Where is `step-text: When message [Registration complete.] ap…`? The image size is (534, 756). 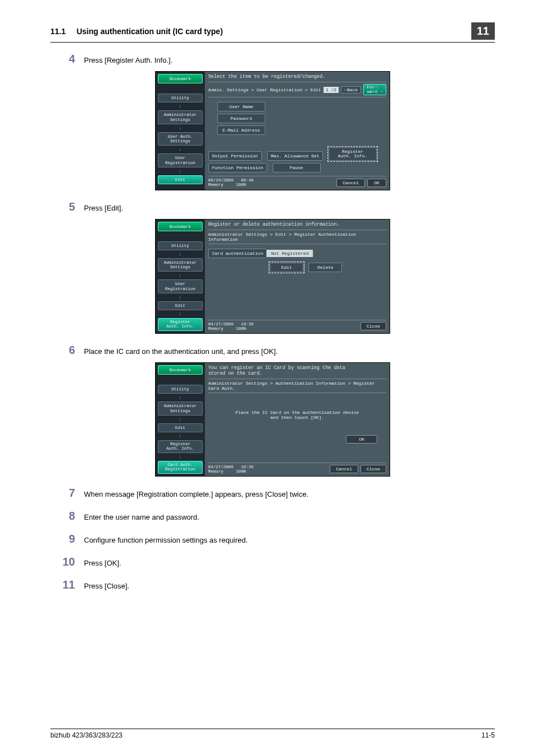 step-text: When message [Registration complete.] ap… is located at coordinates (196, 493).